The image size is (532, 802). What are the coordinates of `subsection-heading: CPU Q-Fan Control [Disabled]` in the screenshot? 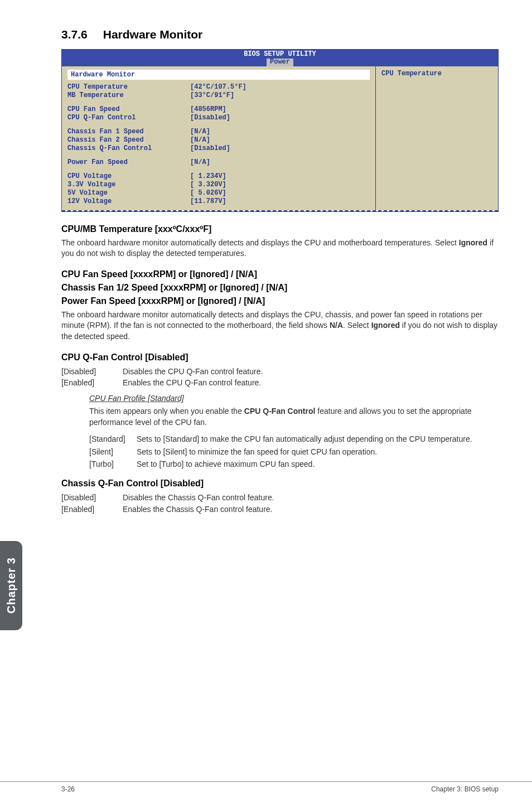 It's located at (280, 357).